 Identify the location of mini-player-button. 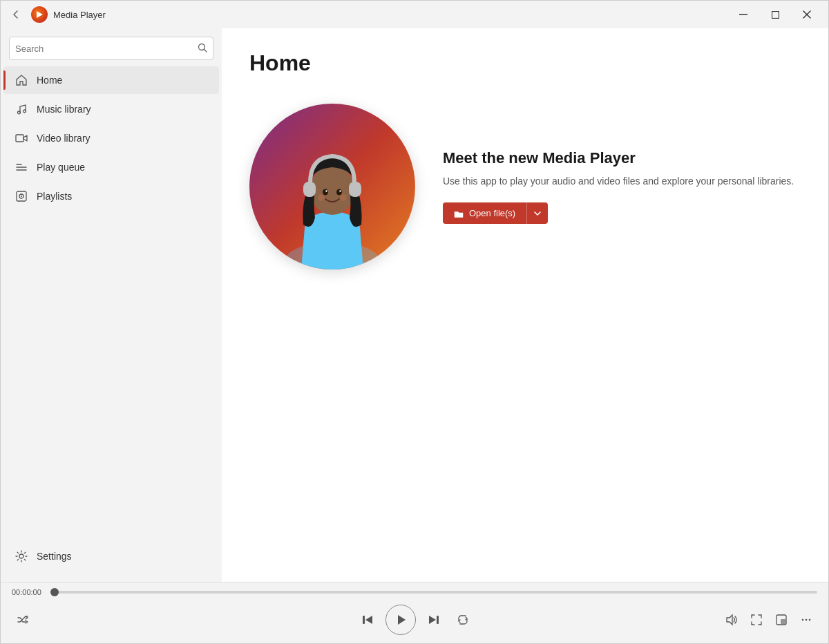
(781, 620).